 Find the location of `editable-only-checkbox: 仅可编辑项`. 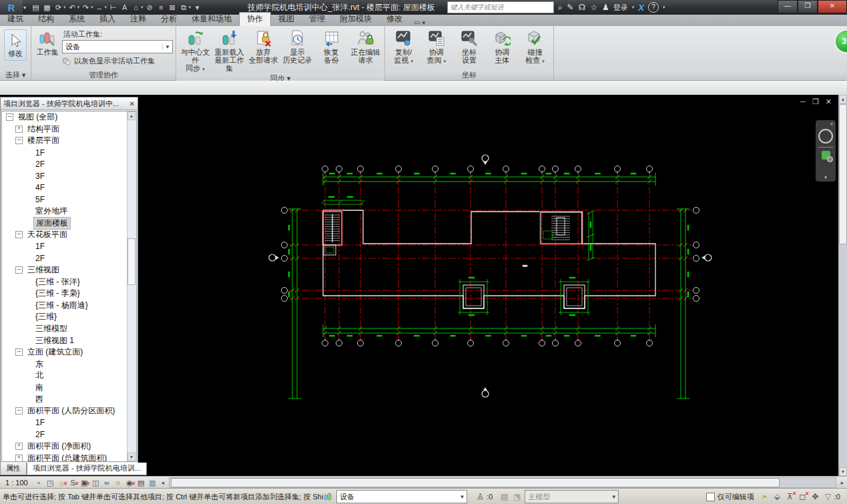

editable-only-checkbox: 仅可编辑项 is located at coordinates (730, 497).